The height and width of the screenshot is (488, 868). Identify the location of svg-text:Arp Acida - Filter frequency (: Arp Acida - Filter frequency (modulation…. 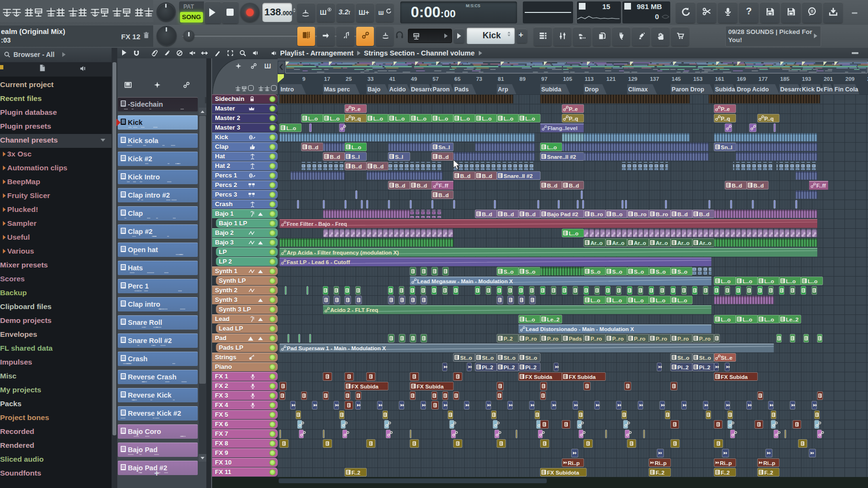
(343, 253).